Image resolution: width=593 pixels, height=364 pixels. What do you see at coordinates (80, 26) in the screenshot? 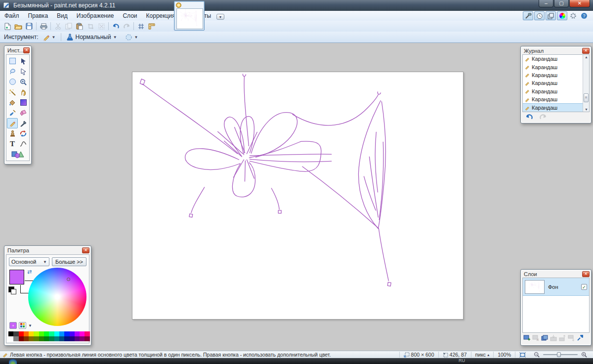
I see `paste-button` at bounding box center [80, 26].